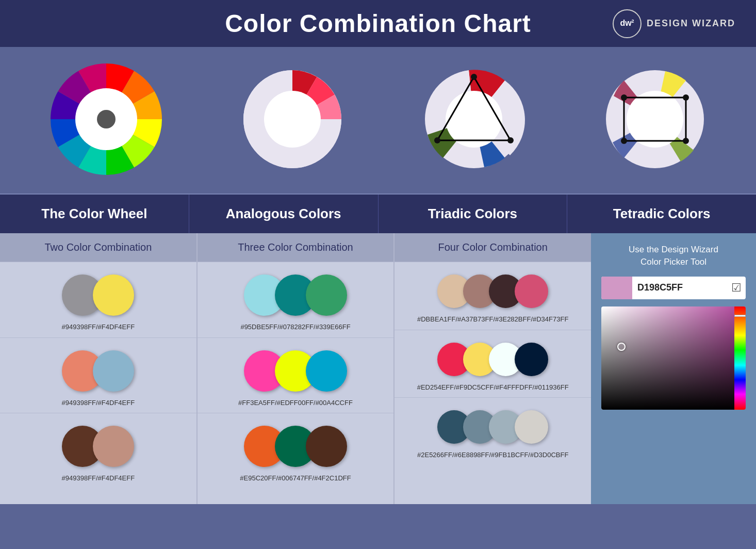 The image size is (756, 549). Describe the element at coordinates (531, 427) in the screenshot. I see `circle-f3d` at that location.